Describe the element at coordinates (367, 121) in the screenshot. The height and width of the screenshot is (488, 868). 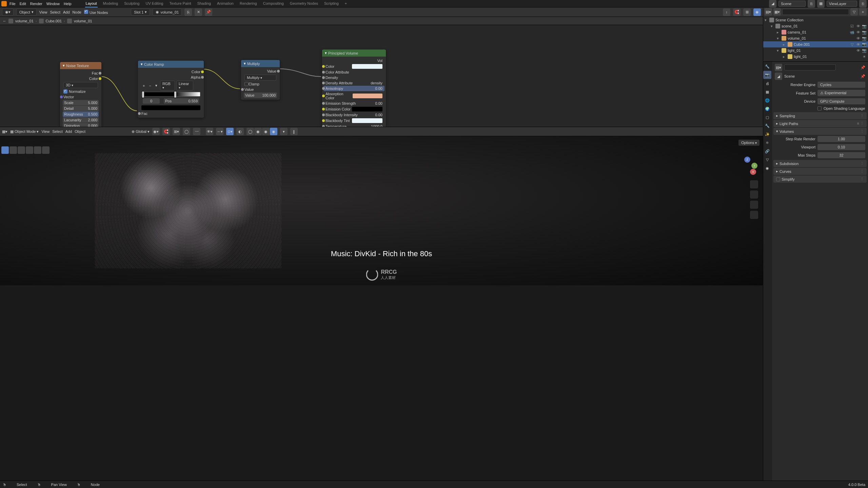
I see `blackbody-tint-swatch` at that location.